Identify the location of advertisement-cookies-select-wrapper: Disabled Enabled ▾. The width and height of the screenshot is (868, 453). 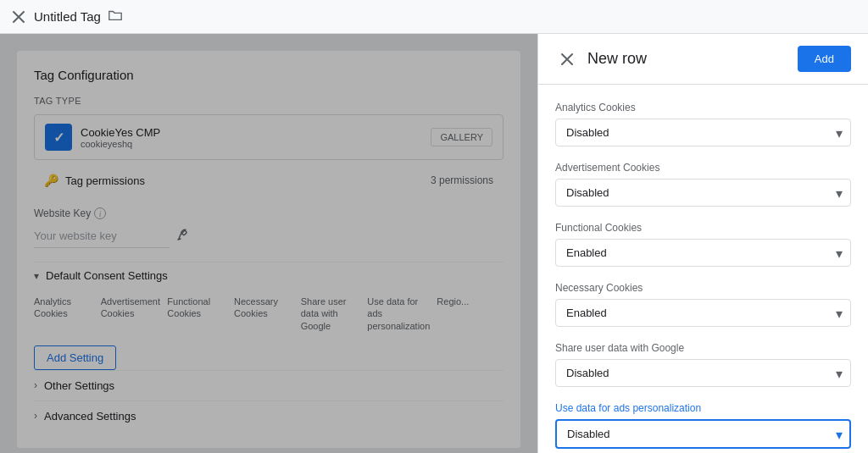
(704, 193).